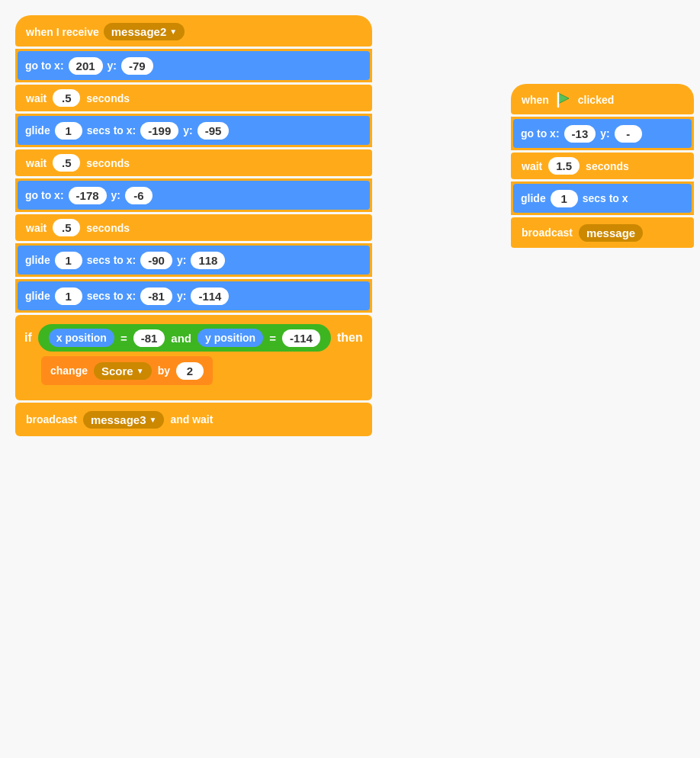 The image size is (700, 758). I want to click on glide-secs-3: 1, so click(69, 296).